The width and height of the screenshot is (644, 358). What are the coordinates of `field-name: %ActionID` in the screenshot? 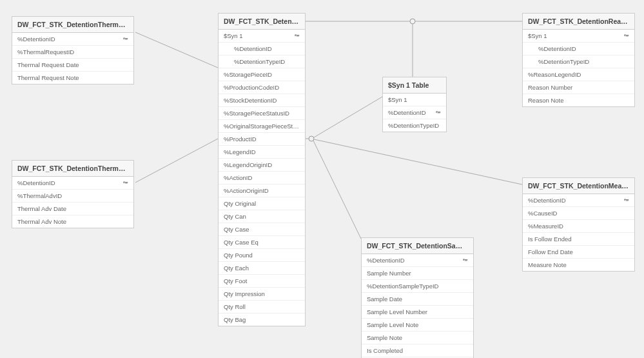 It's located at (262, 178).